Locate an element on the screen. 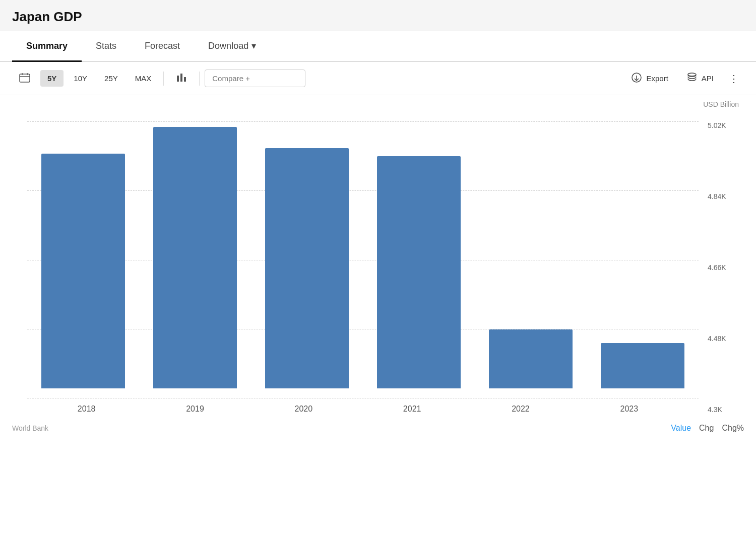  source-label: World Bank is located at coordinates (30, 428).